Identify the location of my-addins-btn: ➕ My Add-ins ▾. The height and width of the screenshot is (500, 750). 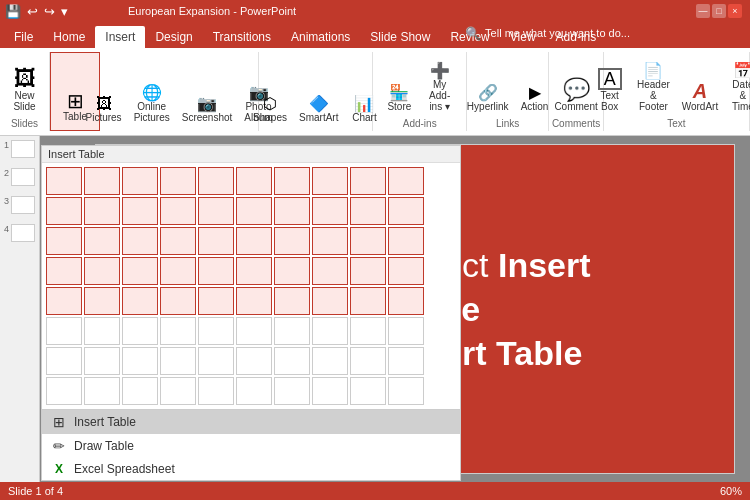
(440, 88).